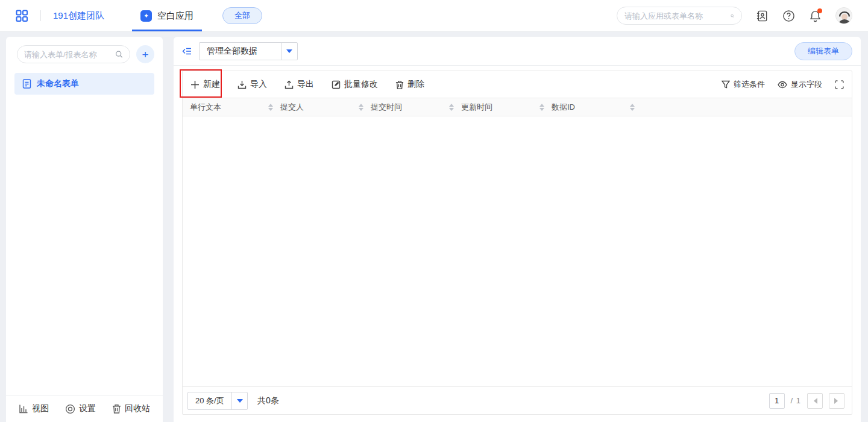  Describe the element at coordinates (137, 409) in the screenshot. I see `recycle-bin-label: 回收站` at that location.